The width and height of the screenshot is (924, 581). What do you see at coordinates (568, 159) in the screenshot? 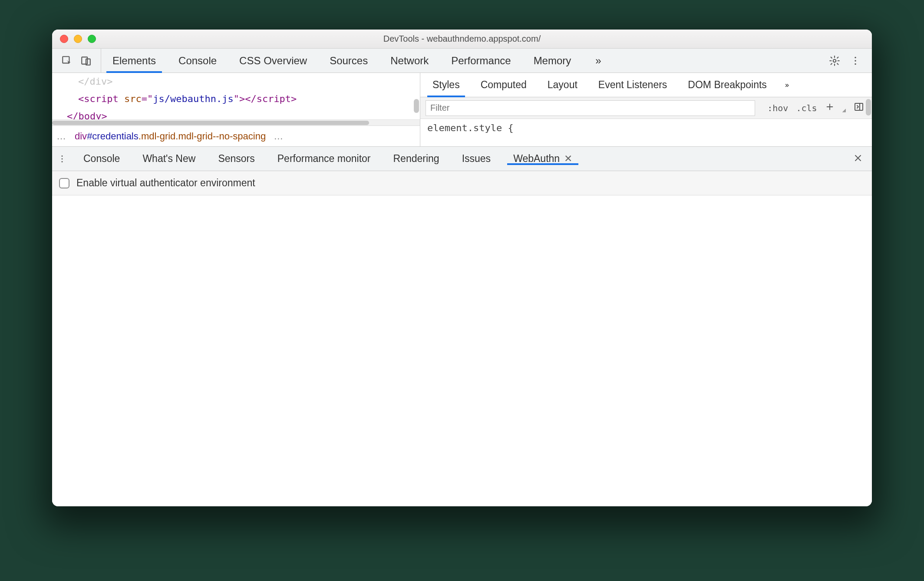
I see `close-tab-icon: ✕` at bounding box center [568, 159].